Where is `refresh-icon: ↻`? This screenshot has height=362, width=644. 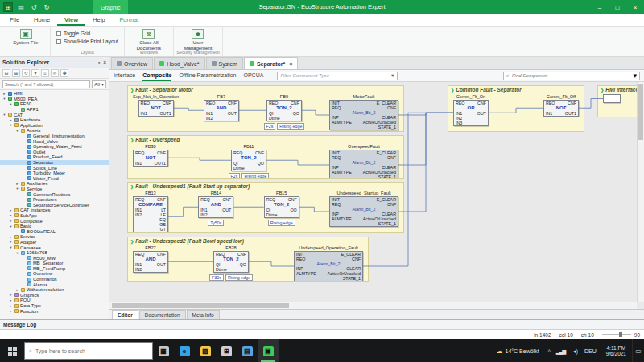
refresh-icon: ↻ is located at coordinates (26, 73).